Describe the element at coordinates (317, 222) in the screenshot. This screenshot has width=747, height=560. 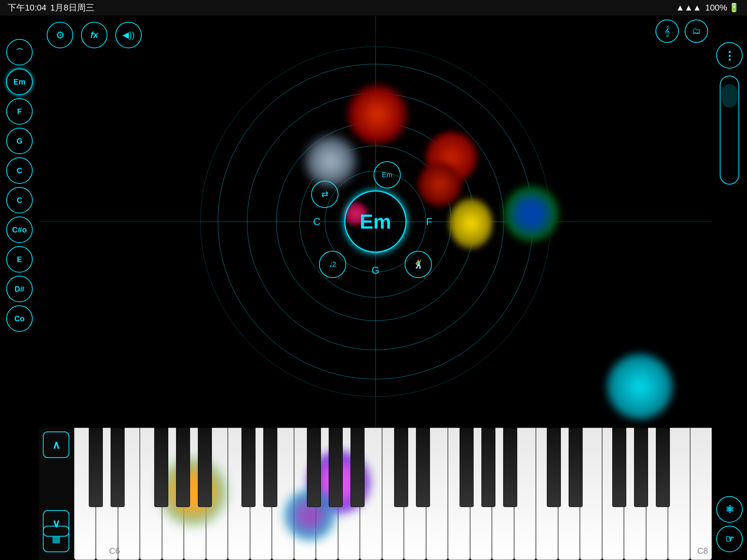
I see `label-c: C` at that location.